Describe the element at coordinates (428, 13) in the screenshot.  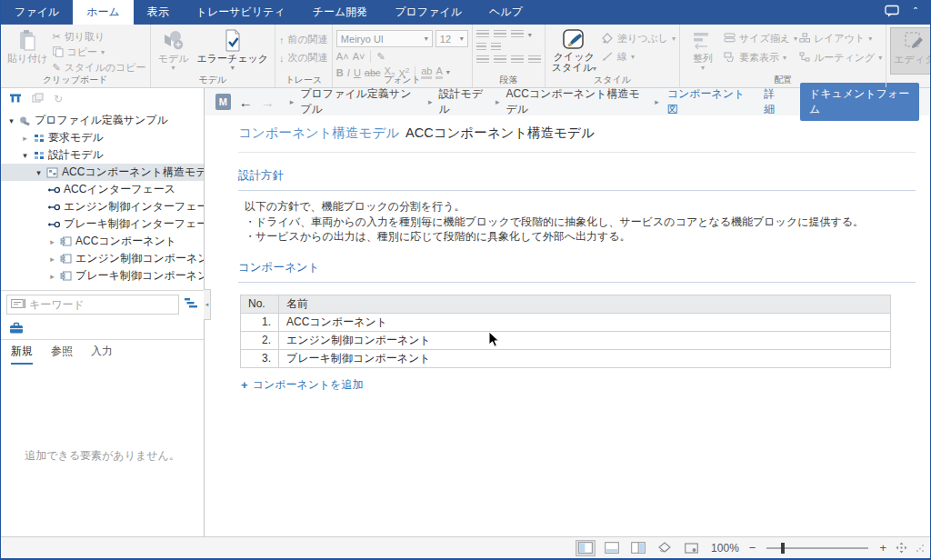
I see `menu-tab-profile: プロファイル` at that location.